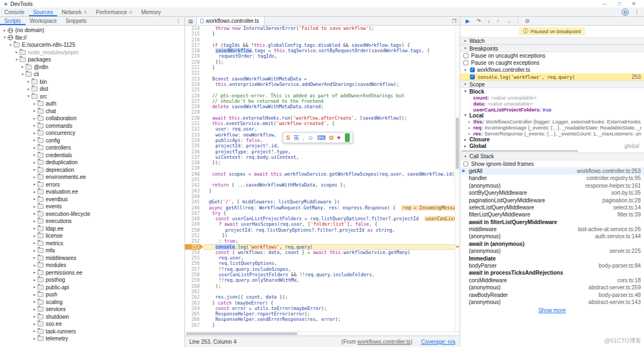  I want to click on tree-item: ▸modules, so click(92, 265).